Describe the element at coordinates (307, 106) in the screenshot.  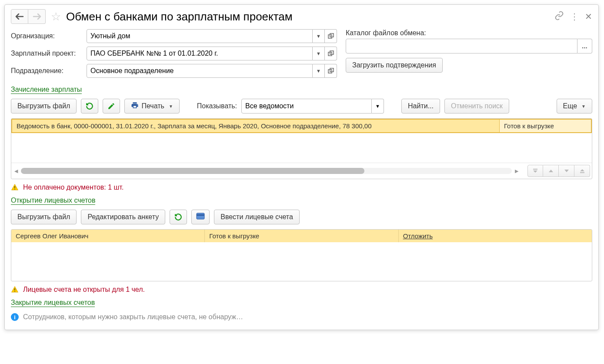
I see `show-select` at that location.